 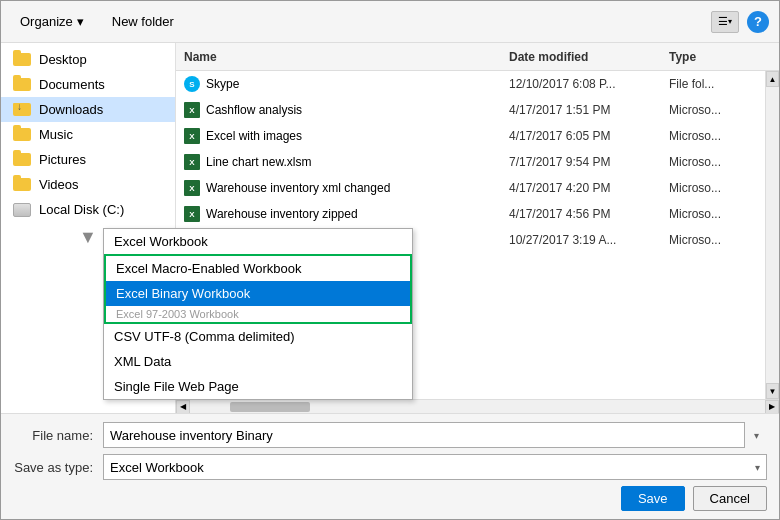 I want to click on dropdown-option-excel-binary-workbook: Excel Binary Workbook, so click(x=258, y=294).